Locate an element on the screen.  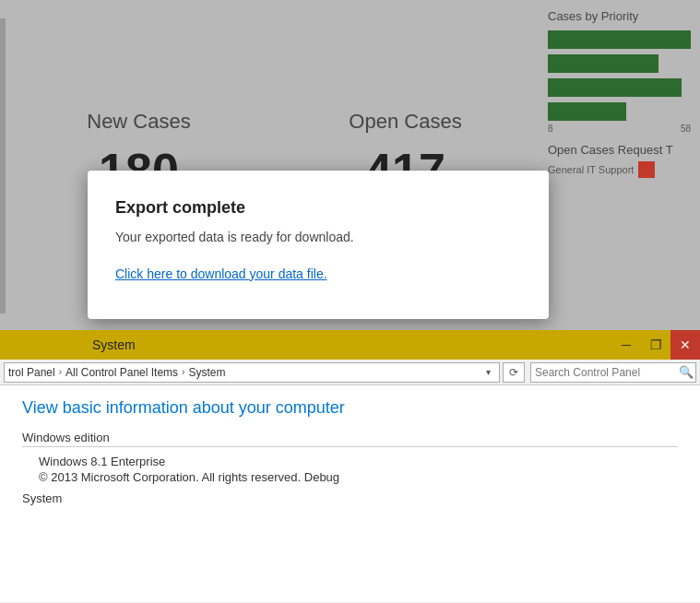
breadcrumb-item-2: All Control Panel Items is located at coordinates (122, 372).